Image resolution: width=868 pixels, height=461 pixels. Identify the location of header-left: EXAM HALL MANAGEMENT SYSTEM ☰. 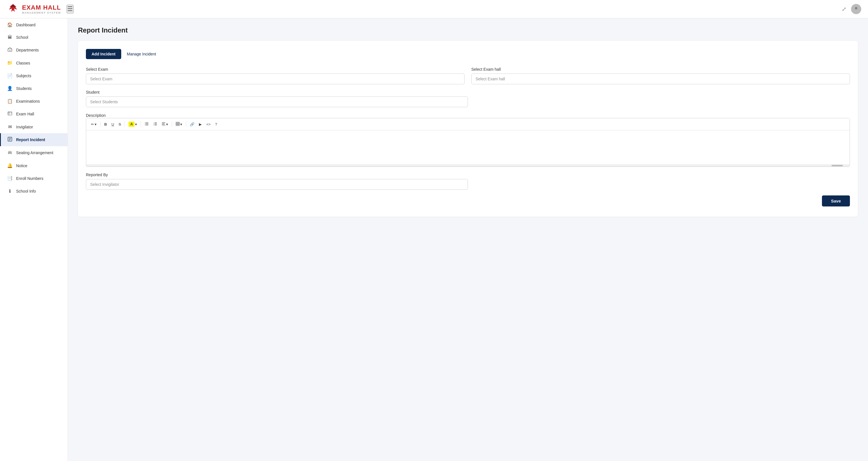
(40, 9).